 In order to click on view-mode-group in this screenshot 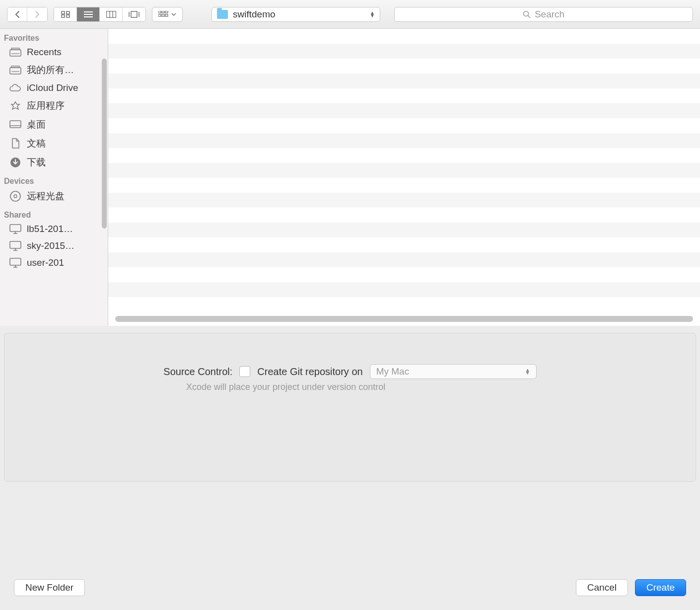, I will do `click(100, 14)`.